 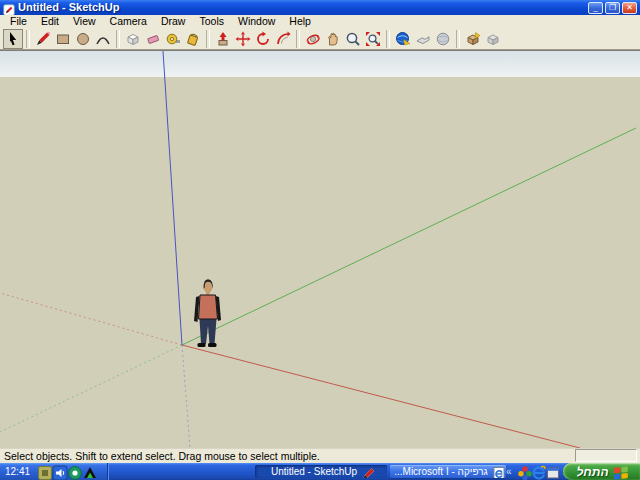 I want to click on taskbar-button-label: Untitled - SketchUp, so click(x=314, y=472).